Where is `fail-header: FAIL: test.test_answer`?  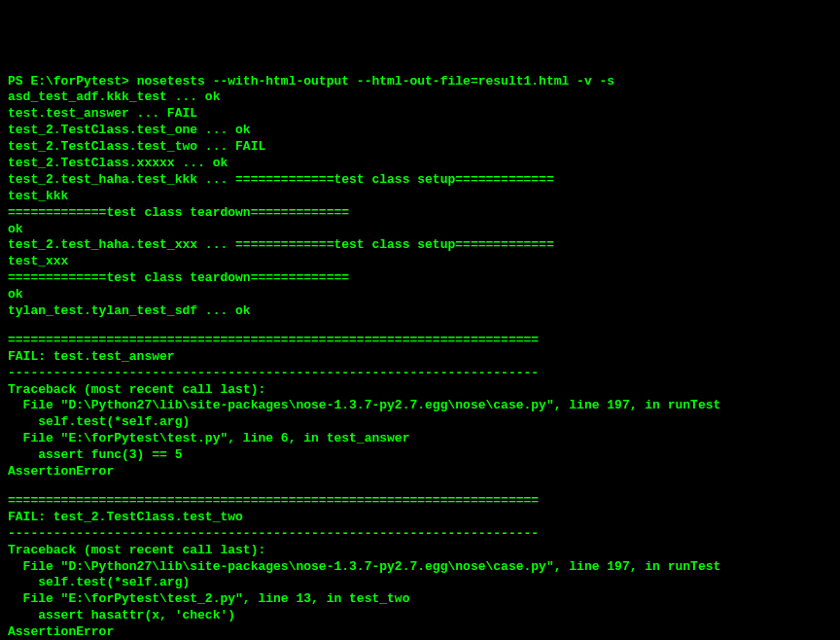 fail-header: FAIL: test.test_answer is located at coordinates (420, 358).